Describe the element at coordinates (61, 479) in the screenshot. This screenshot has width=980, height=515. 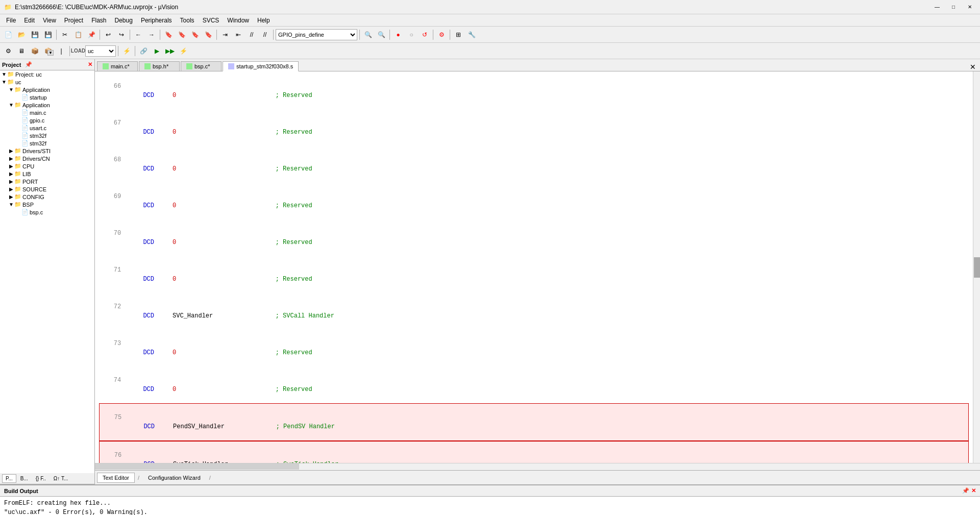
I see `panel-tab-templates: Ω↑ T...` at that location.